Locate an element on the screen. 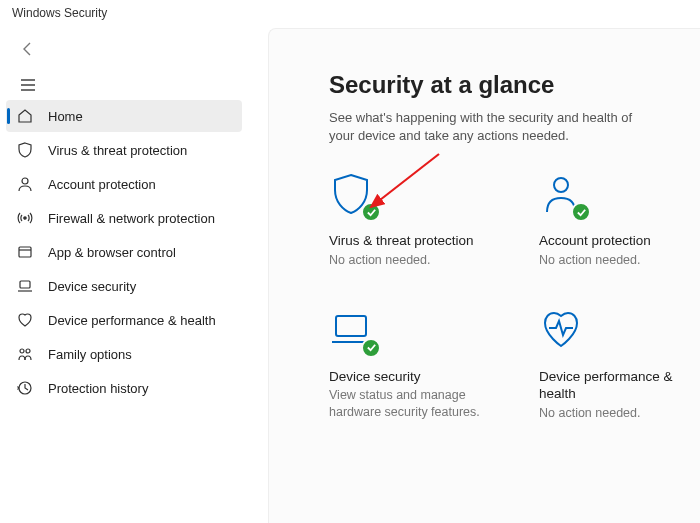  sidebar-item-label: Family options is located at coordinates (90, 354).